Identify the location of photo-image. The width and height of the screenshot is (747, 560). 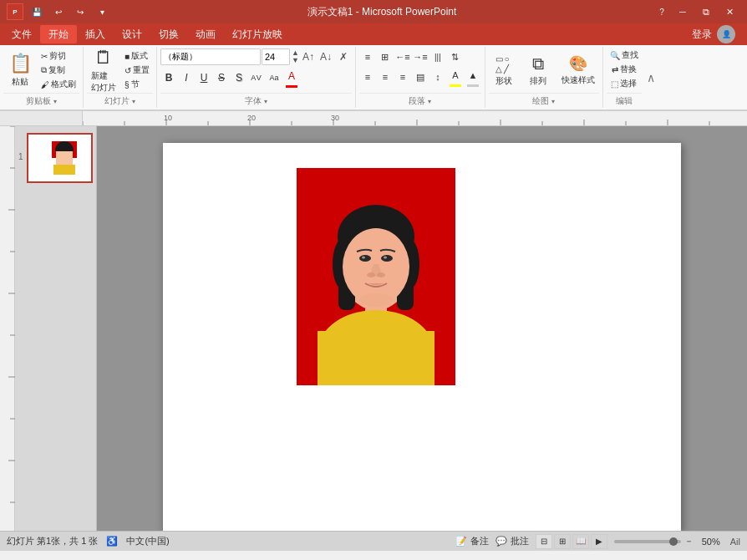
(376, 277).